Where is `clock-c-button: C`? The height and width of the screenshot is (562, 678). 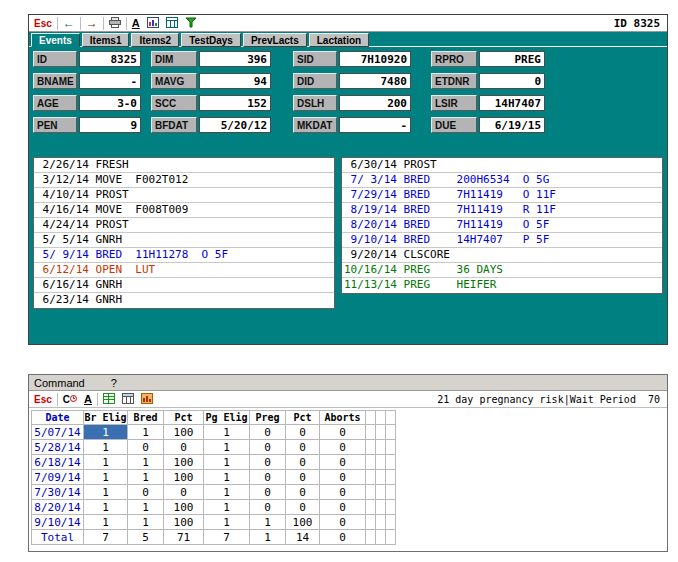
clock-c-button: C is located at coordinates (70, 400).